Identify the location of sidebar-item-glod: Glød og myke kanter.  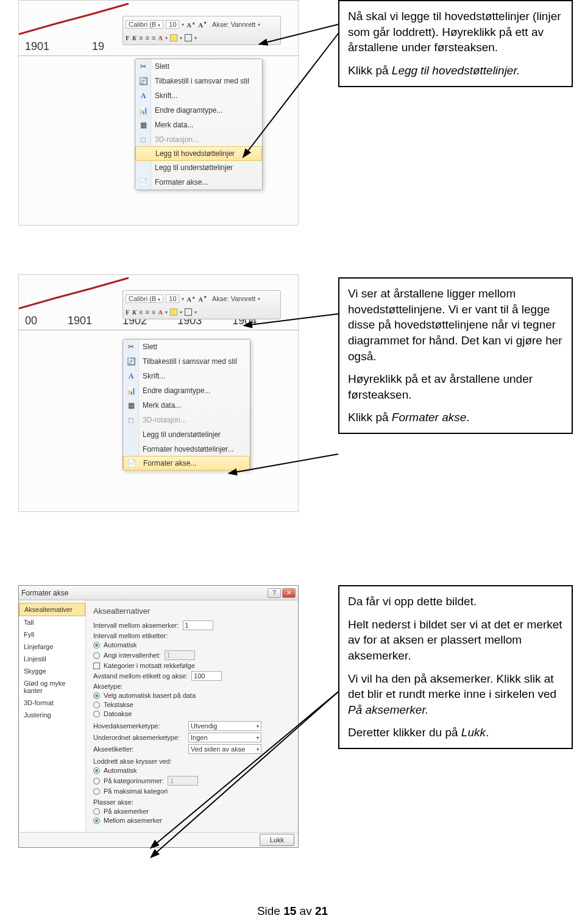
(52, 687).